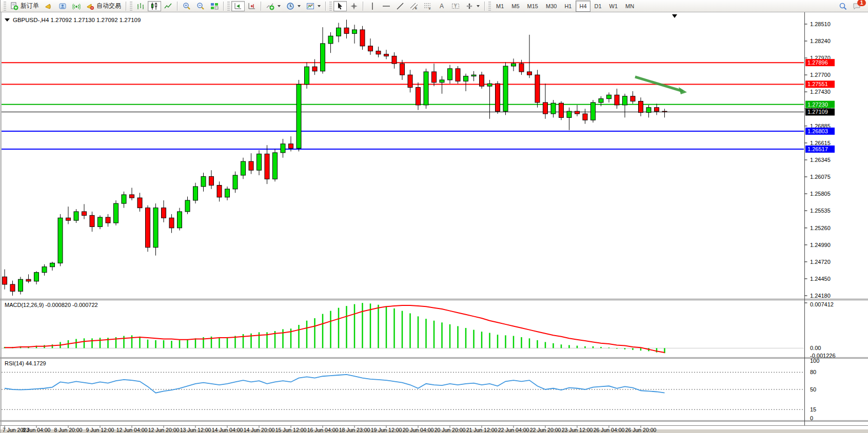 Image resolution: width=868 pixels, height=433 pixels. I want to click on macd-label: MACD(12,26,9) -0.000820 -0.000722, so click(51, 305).